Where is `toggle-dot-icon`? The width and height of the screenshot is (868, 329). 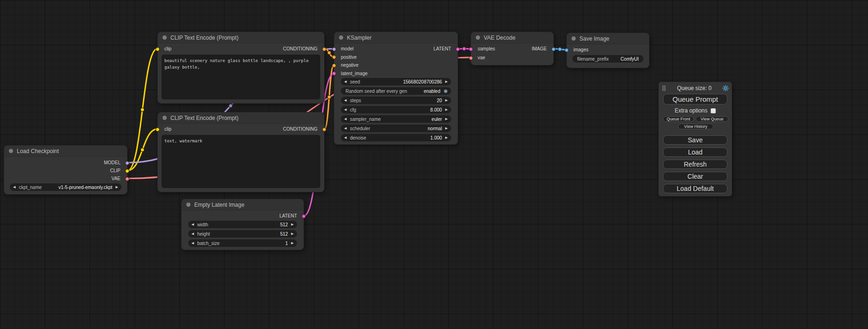
toggle-dot-icon is located at coordinates (445, 91).